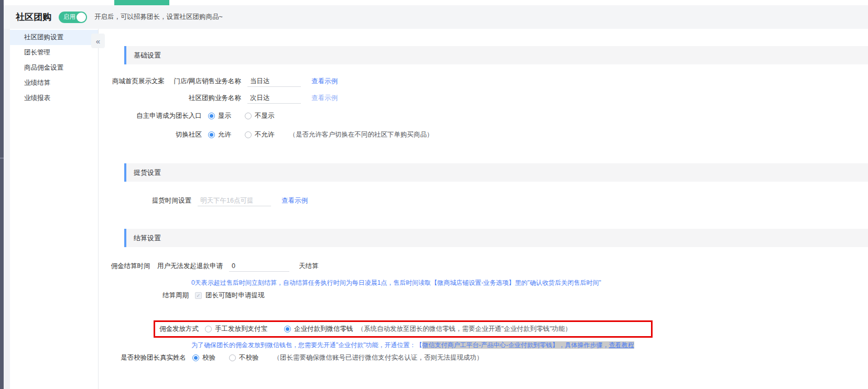  What do you see at coordinates (164, 266) in the screenshot?
I see `commission-time-labels: 佣金结算时间 用户无法发起退款申请` at bounding box center [164, 266].